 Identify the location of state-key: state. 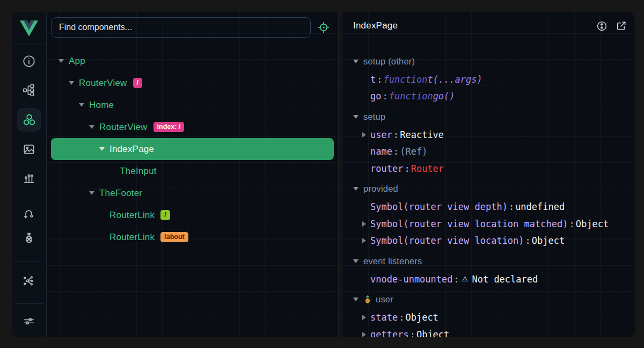
(384, 317).